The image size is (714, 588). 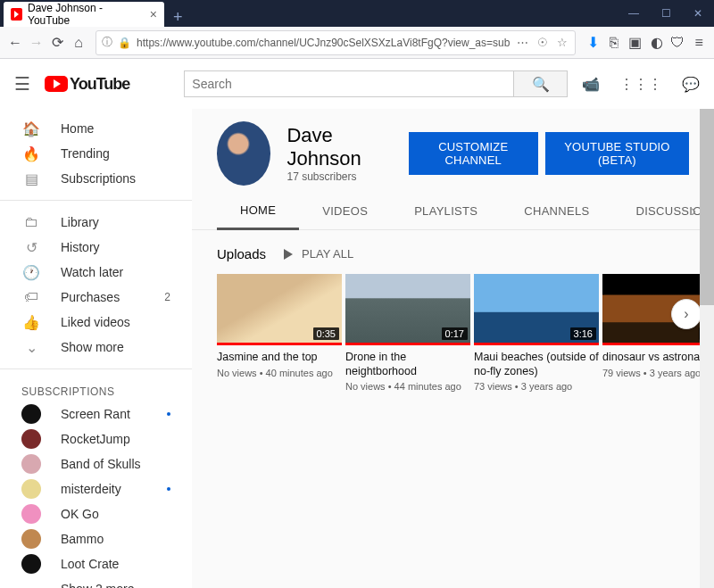 I want to click on video-card: 0:17Drone in the neightborhoodNo views •…, so click(x=408, y=333).